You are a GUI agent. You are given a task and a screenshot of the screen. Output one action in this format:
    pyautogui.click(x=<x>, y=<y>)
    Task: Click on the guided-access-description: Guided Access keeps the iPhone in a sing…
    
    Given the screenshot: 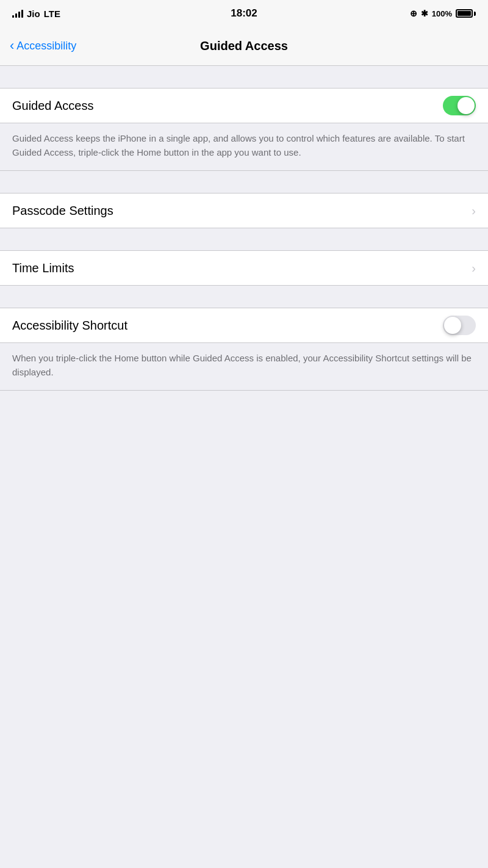 What is the action you would take?
    pyautogui.click(x=239, y=145)
    